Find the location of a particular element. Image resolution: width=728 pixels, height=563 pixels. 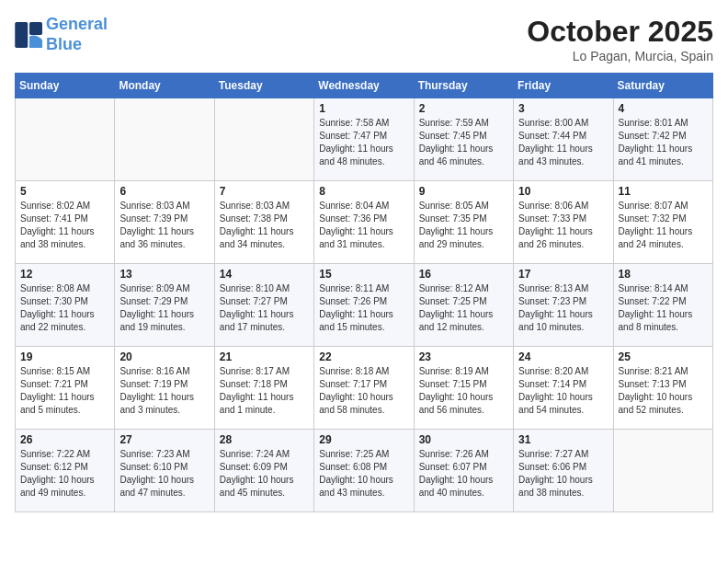

calendar-day-cell: 7Sunrise: 8:03 AM Sunset: 7:38 PM Daylig… is located at coordinates (264, 223).